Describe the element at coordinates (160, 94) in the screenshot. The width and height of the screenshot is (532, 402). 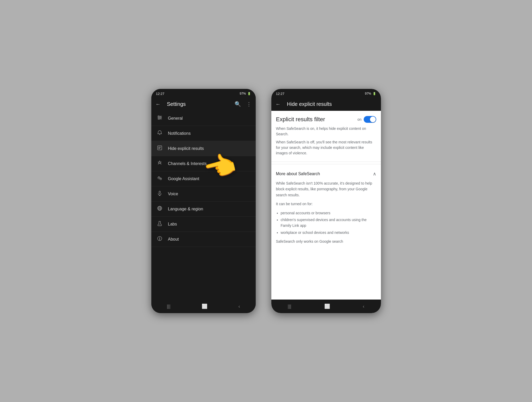
I see `status-time-left: 12:27` at that location.